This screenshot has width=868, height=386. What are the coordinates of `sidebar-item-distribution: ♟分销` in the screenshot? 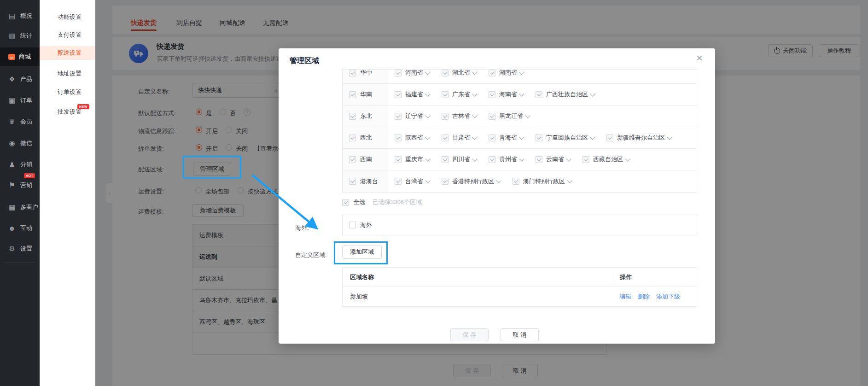 It's located at (20, 164).